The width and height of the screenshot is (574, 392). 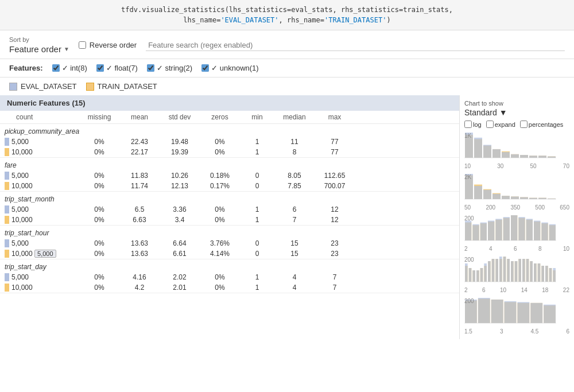 I want to click on row-indicator-1-1: 10,000, so click(x=42, y=186).